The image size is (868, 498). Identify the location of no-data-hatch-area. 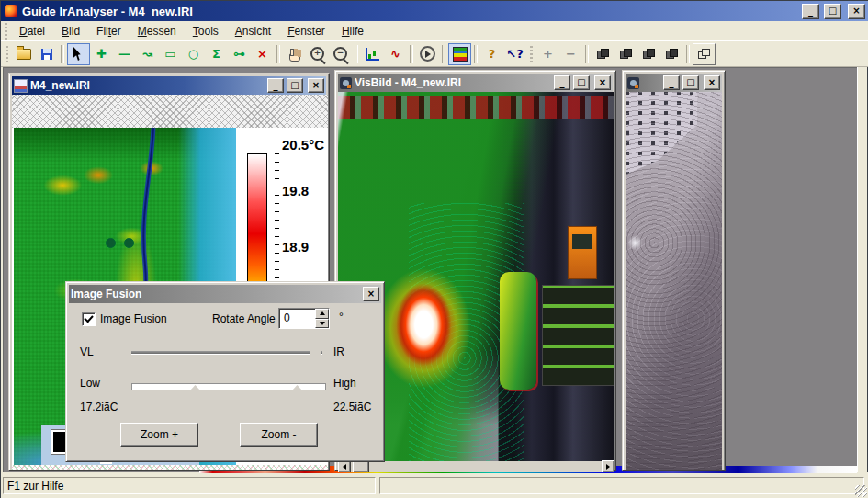
(170, 111).